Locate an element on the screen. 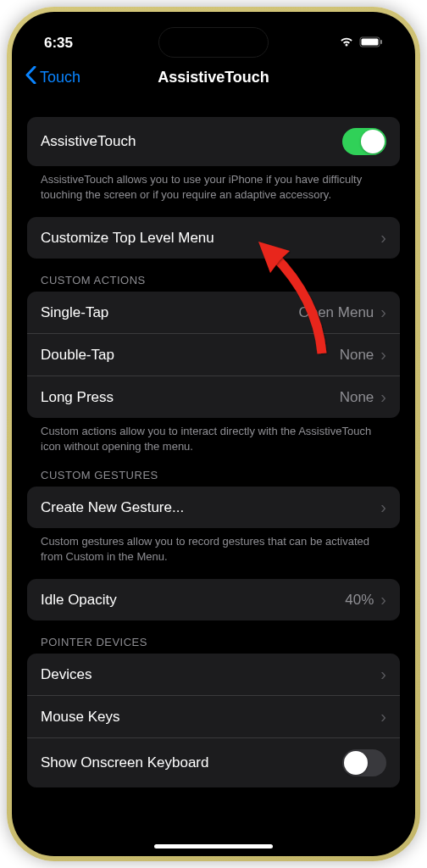 This screenshot has height=868, width=427. home-indicator is located at coordinates (214, 846).